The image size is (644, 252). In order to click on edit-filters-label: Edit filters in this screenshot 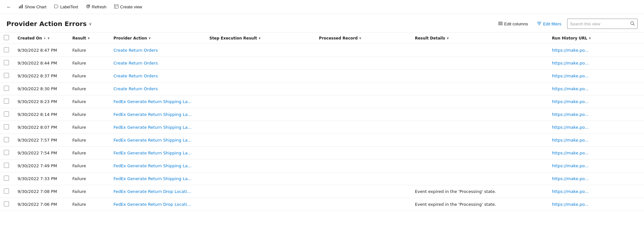, I will do `click(552, 24)`.